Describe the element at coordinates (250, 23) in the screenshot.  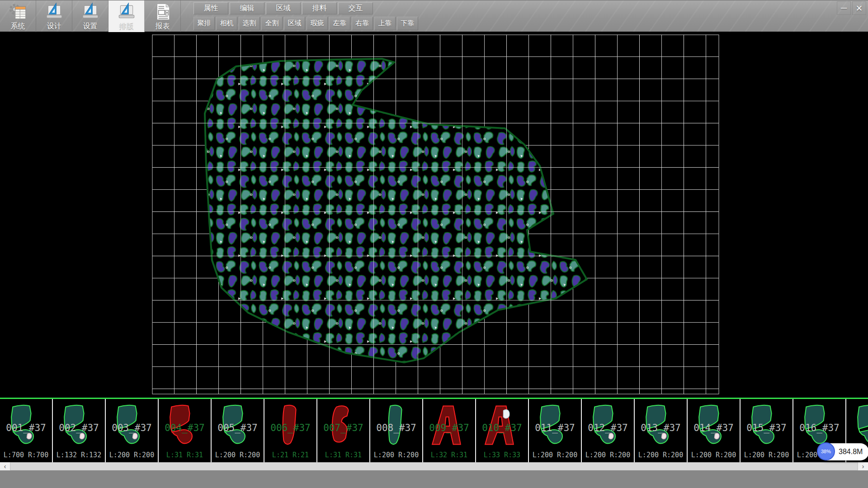
I see `menu-button: 选割` at that location.